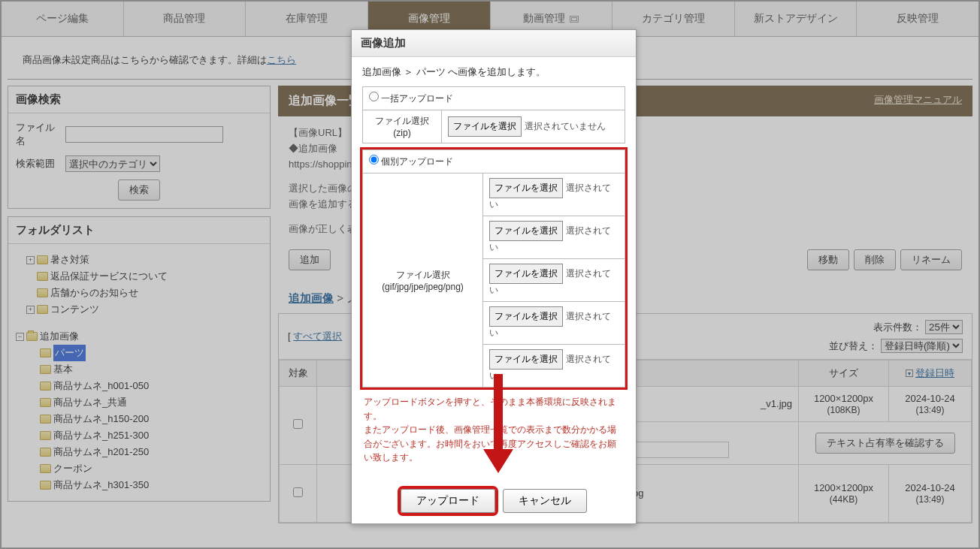 The width and height of the screenshot is (980, 549). What do you see at coordinates (146, 309) in the screenshot?
I see `tree-item: +コンテンツ` at bounding box center [146, 309].